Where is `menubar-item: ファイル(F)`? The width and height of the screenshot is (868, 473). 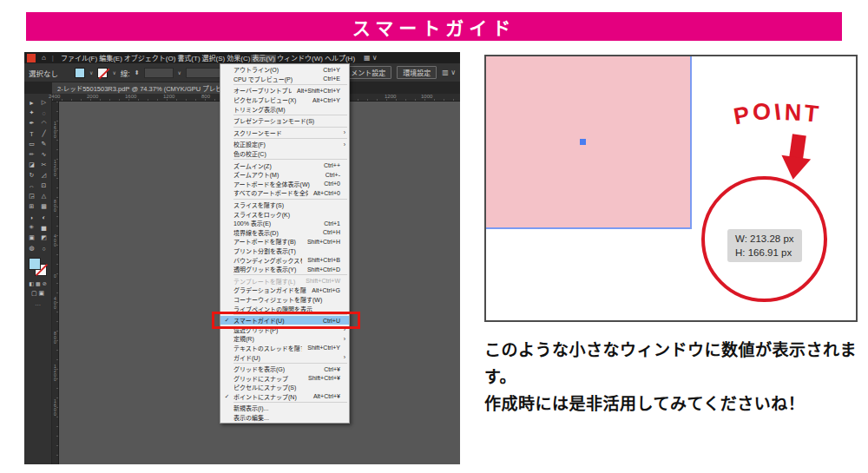 menubar-item: ファイル(F) is located at coordinates (79, 59).